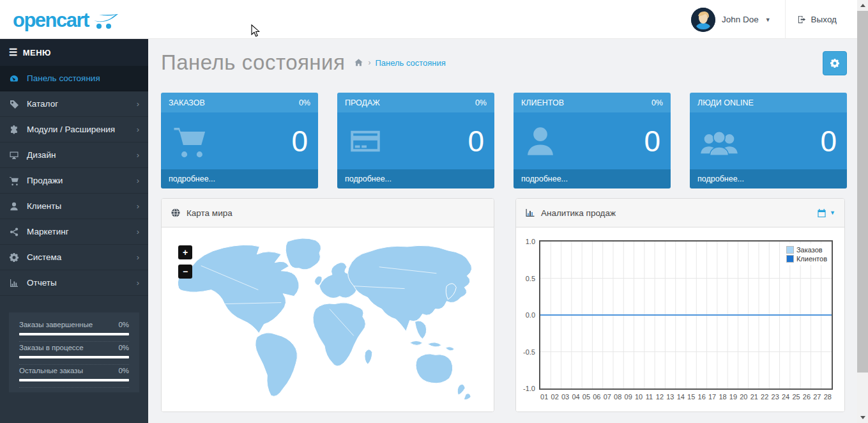 The height and width of the screenshot is (423, 868). What do you see at coordinates (74, 206) in the screenshot?
I see `sidebar-item-customers: Клиенты ›` at bounding box center [74, 206].